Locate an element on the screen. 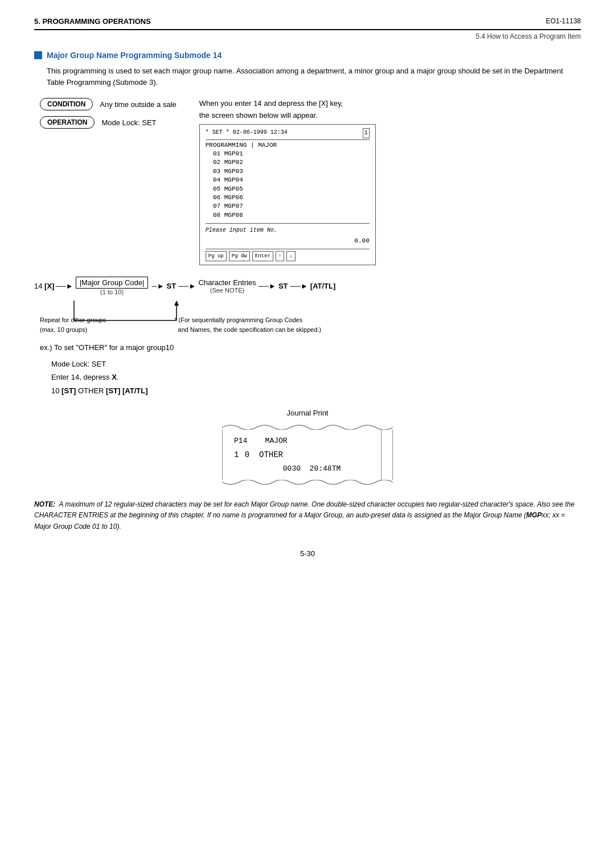 This screenshot has width=615, height=868. screen-line-7: 07 MGP07 is located at coordinates (288, 206).